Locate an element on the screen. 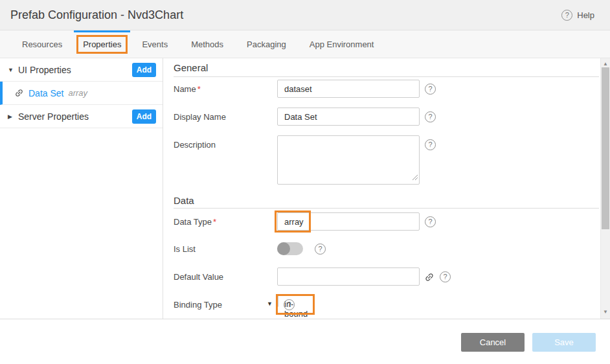 This screenshot has width=610, height=364. description-help-icon: ? is located at coordinates (430, 145).